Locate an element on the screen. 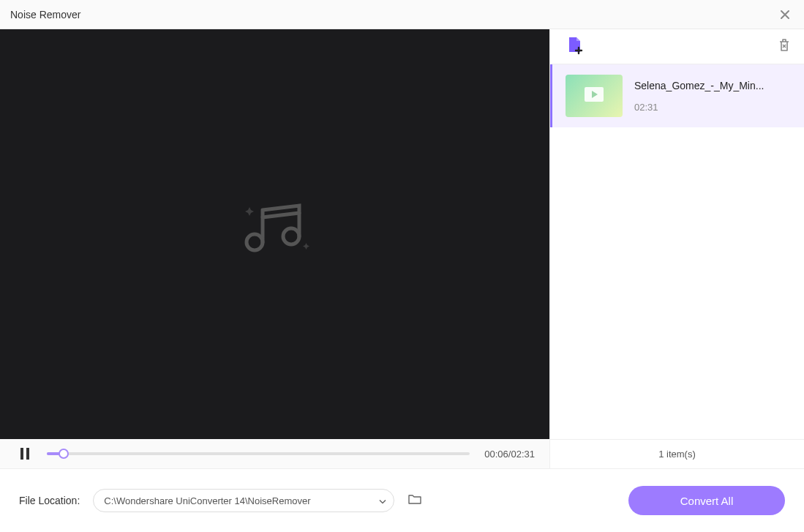 The width and height of the screenshot is (804, 532). pause-icon is located at coordinates (26, 454).